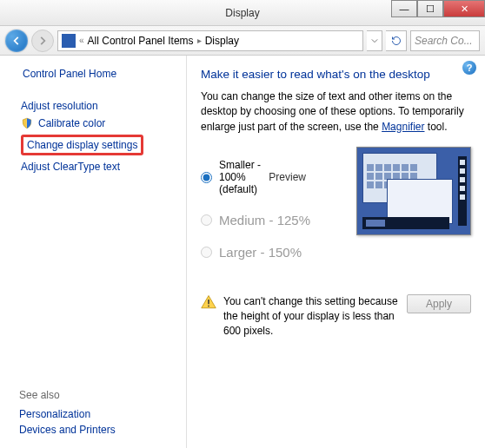 The image size is (485, 448). Describe the element at coordinates (271, 252) in the screenshot. I see `size-option-larger: Larger - 150%` at that location.